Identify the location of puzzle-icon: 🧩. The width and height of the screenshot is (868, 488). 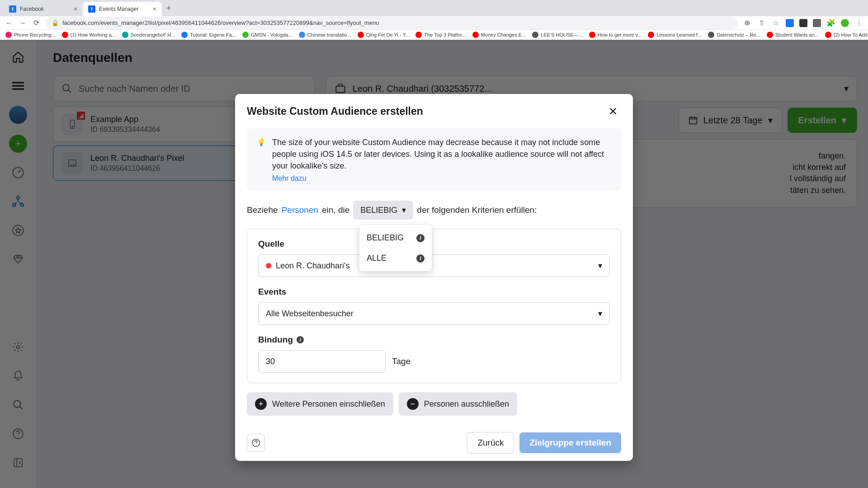
(831, 23).